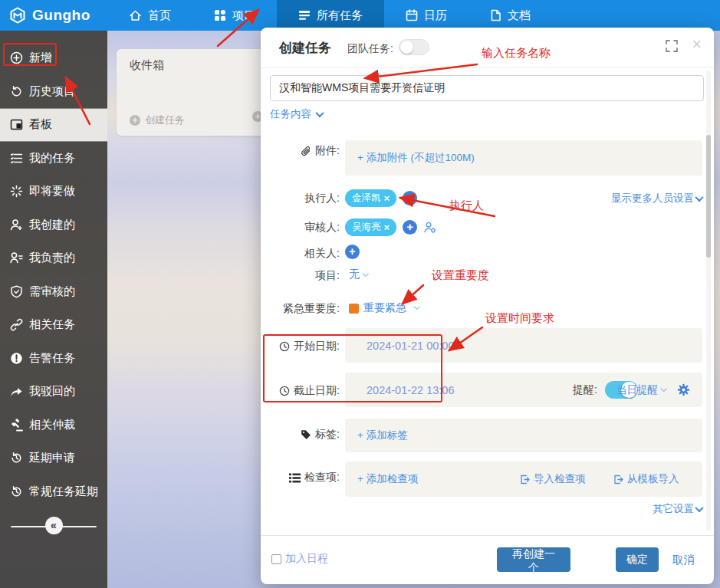 This screenshot has height=588, width=720. What do you see at coordinates (520, 319) in the screenshot?
I see `annotation-time: 设置时间要求` at bounding box center [520, 319].